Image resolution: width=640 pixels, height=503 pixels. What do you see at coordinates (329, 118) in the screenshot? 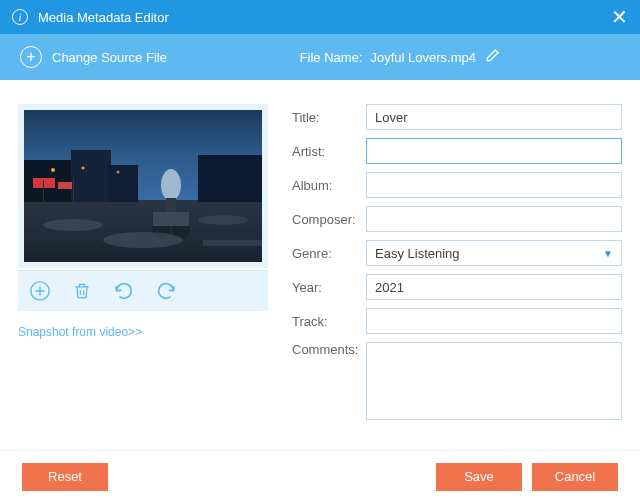
I see `label-title: Title:` at bounding box center [329, 118].